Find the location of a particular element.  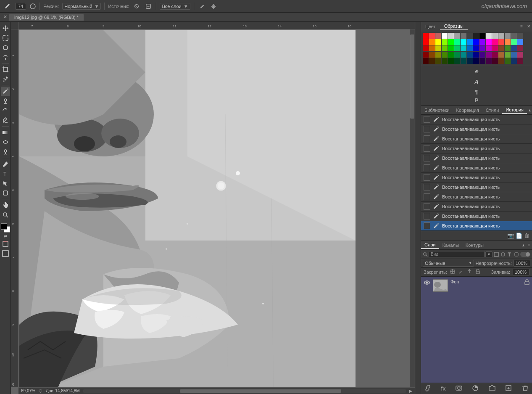

layers-filter-icon-adjust is located at coordinates (503, 254).